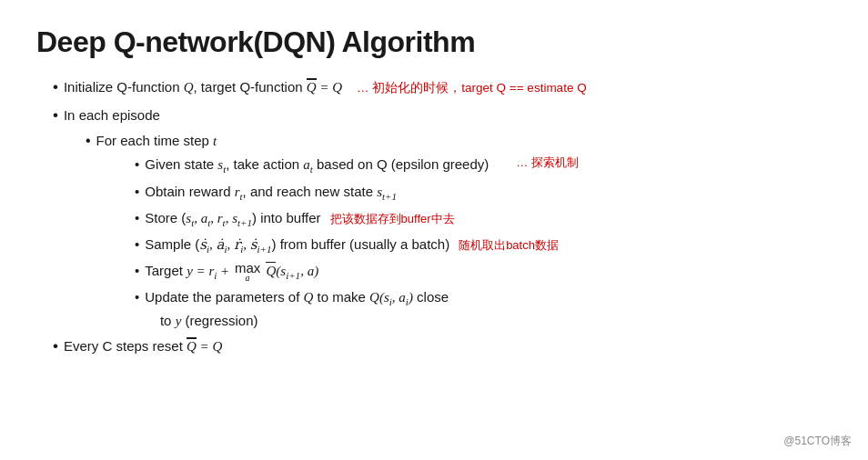  Describe the element at coordinates (483, 165) in the screenshot. I see `list-item-given-state: • Given state st, take action at based o…` at that location.